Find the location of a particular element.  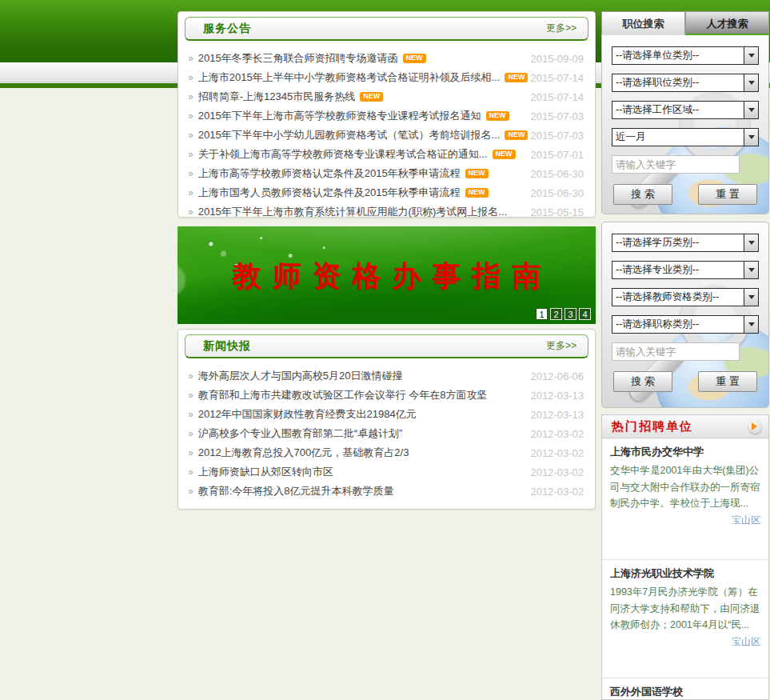

major-type-select: --请选择专业类别-- is located at coordinates (685, 270).